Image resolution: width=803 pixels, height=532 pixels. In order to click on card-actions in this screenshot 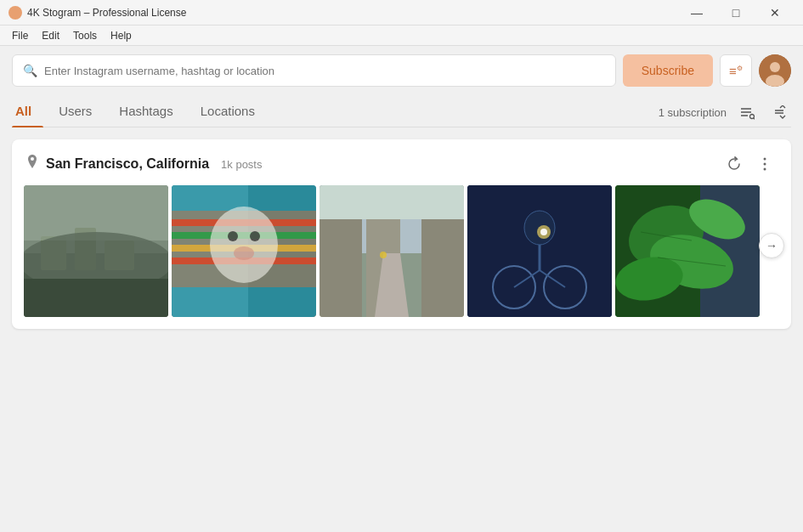, I will do `click(749, 164)`.